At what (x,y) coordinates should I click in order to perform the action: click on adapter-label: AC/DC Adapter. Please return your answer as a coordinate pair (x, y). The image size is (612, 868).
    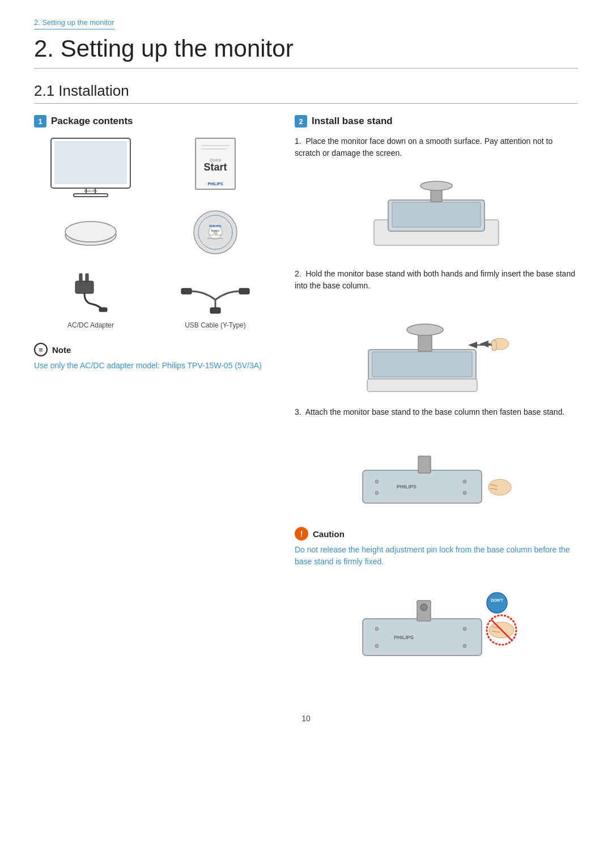
    Looking at the image, I should click on (91, 325).